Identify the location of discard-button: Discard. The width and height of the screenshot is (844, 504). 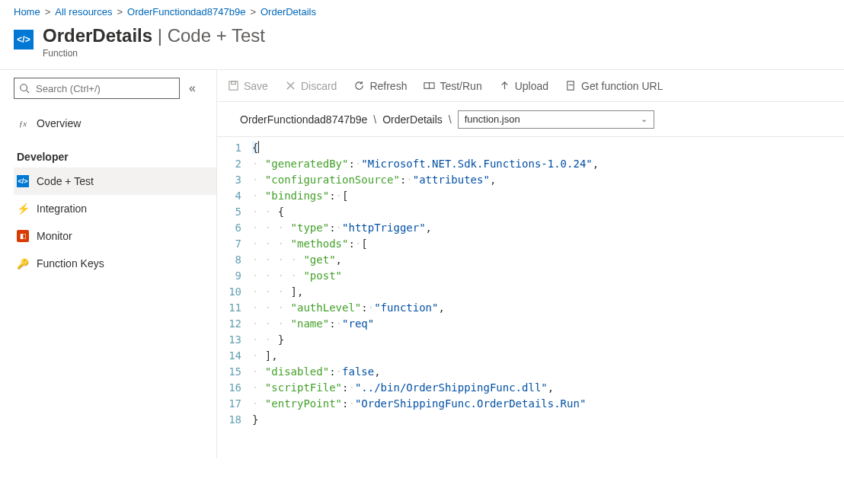
(311, 86).